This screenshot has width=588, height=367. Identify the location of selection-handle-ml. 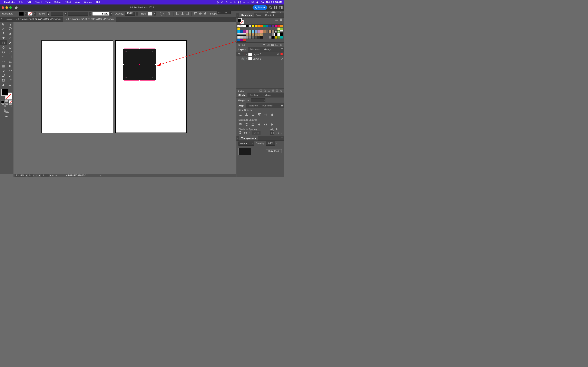
(123, 65).